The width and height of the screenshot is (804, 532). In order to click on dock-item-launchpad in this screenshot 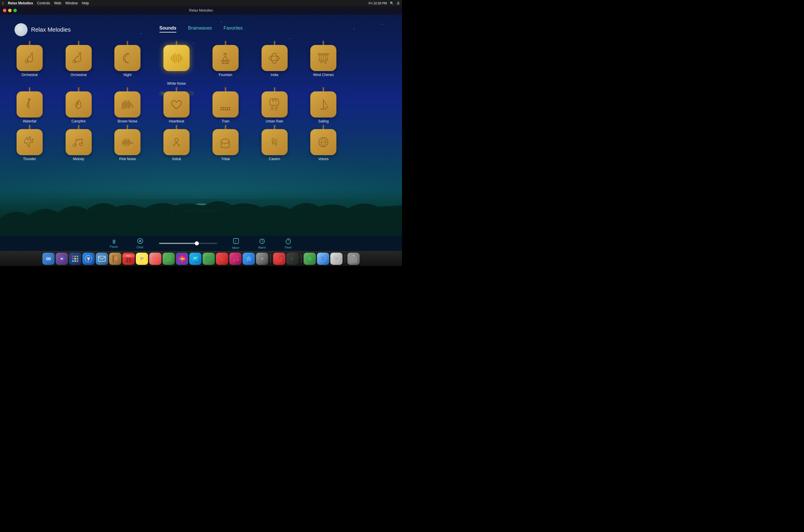, I will do `click(75, 259)`.